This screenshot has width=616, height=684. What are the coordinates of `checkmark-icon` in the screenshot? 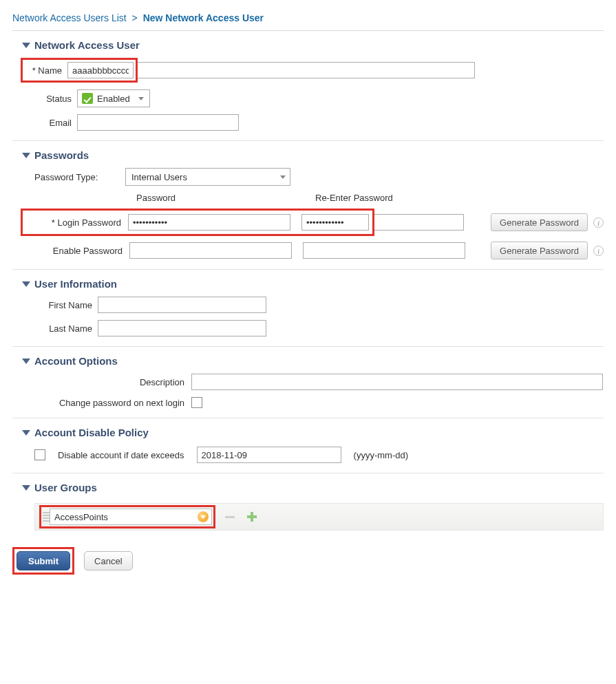 It's located at (87, 98).